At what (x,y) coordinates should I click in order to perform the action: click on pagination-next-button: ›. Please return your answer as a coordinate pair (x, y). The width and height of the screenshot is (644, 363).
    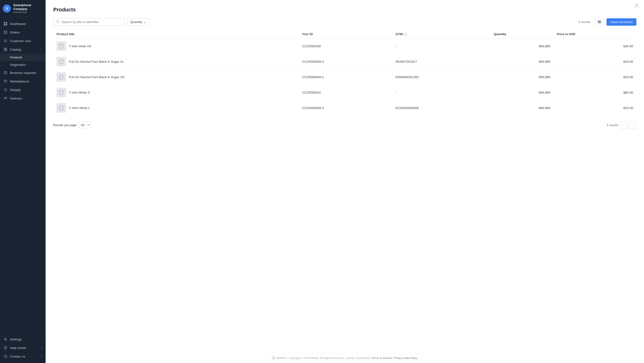
    Looking at the image, I should click on (633, 125).